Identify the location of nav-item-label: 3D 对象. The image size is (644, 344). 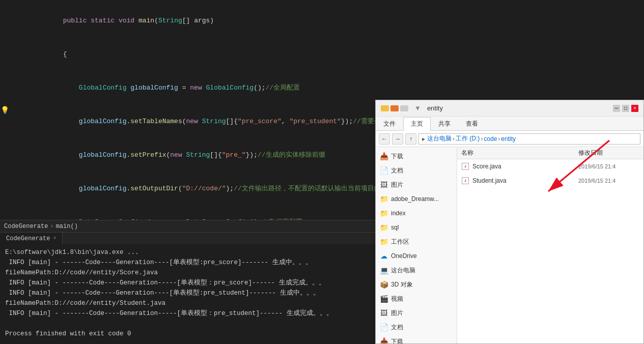
(402, 285).